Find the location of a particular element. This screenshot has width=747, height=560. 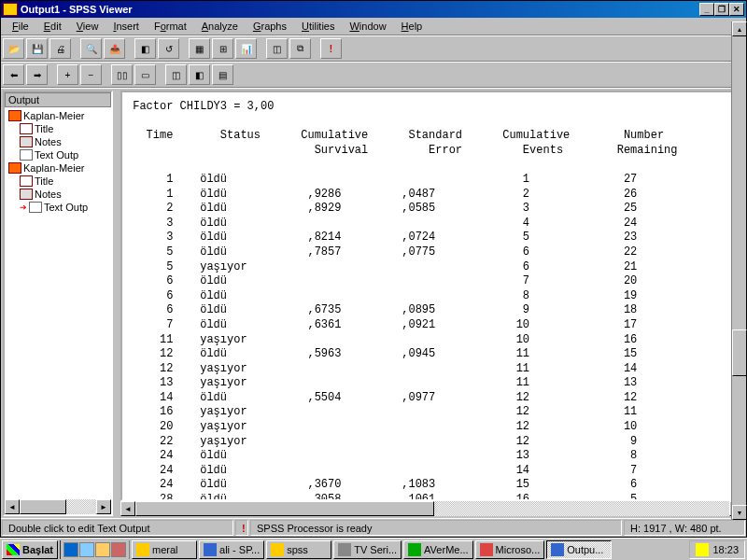

select-icon: ◫ is located at coordinates (276, 49).